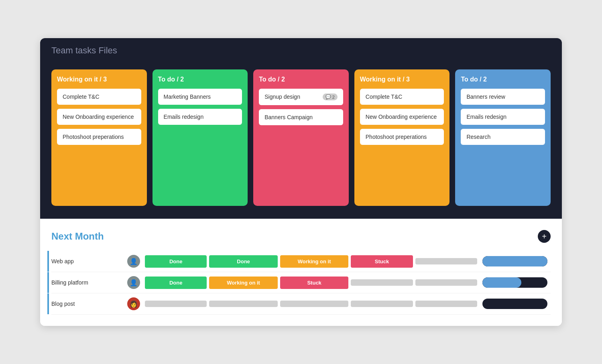 This screenshot has height=364, width=602. I want to click on kanban-card: Signup design💬 2, so click(301, 97).